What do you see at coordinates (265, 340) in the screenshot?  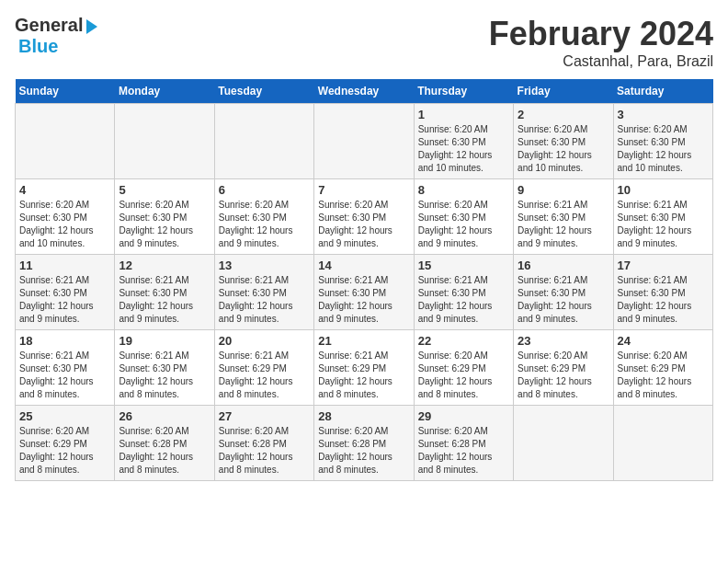 I see `day-number: 20` at bounding box center [265, 340].